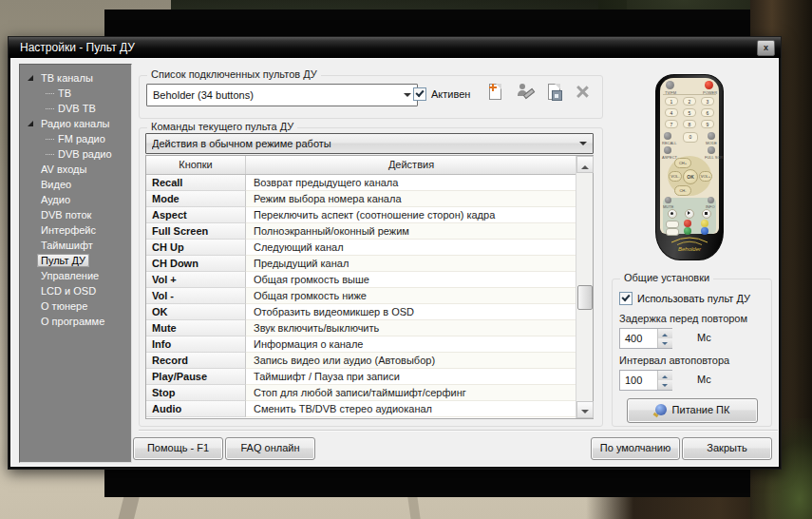 This screenshot has height=519, width=812. What do you see at coordinates (76, 291) in the screenshot?
I see `sidebar-item-lcd-и-osd: LCD и OSD` at bounding box center [76, 291].